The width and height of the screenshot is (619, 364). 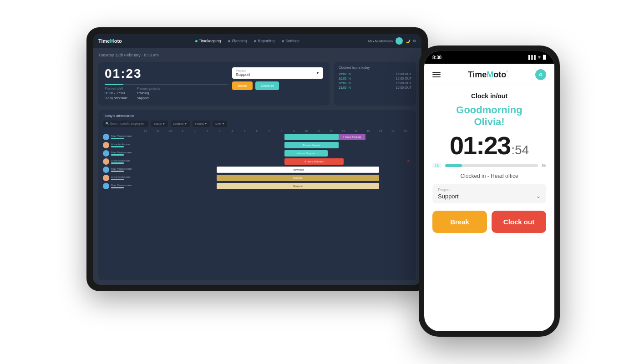 What do you see at coordinates (257, 55) in the screenshot?
I see `tablet-date: Tuesday 12th February · 8:30 am` at bounding box center [257, 55].